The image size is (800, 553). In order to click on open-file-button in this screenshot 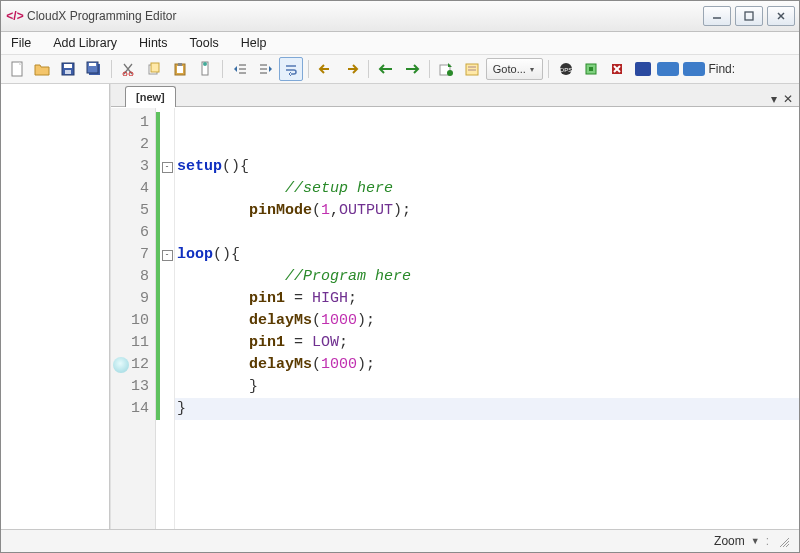, I will do `click(43, 69)`.